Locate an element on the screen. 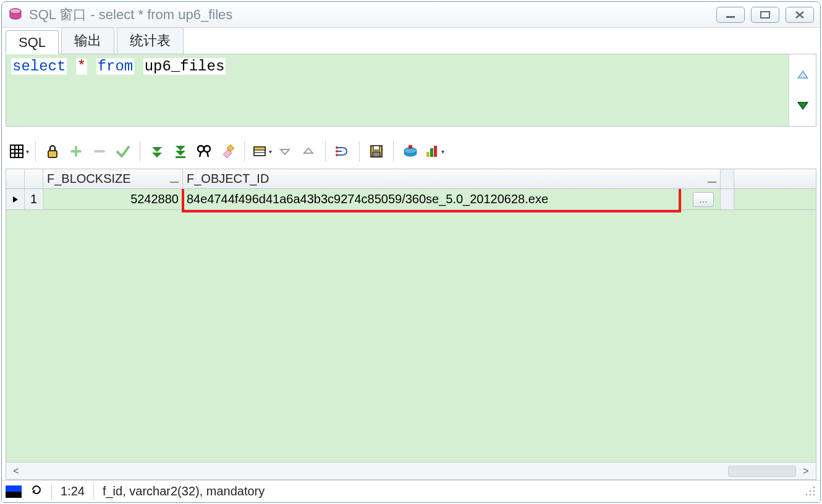  cell-padding is located at coordinates (727, 199).